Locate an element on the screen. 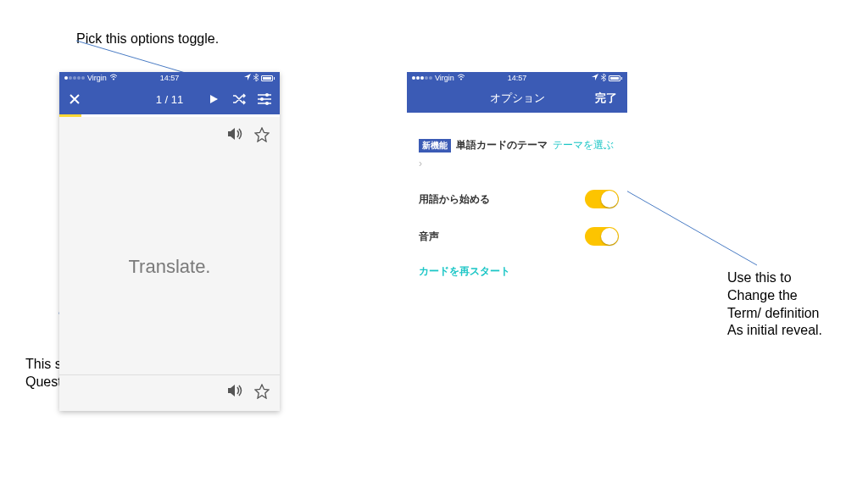 This screenshot has height=488, width=868. options-toggle-button is located at coordinates (264, 99).